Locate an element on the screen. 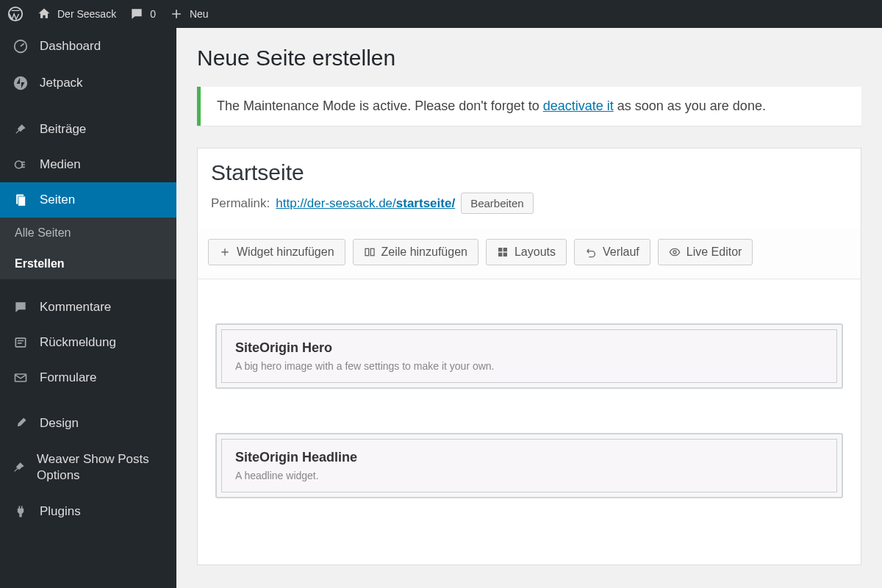 The width and height of the screenshot is (882, 588). sidebar-item-jetpack: Jetpack is located at coordinates (88, 83).